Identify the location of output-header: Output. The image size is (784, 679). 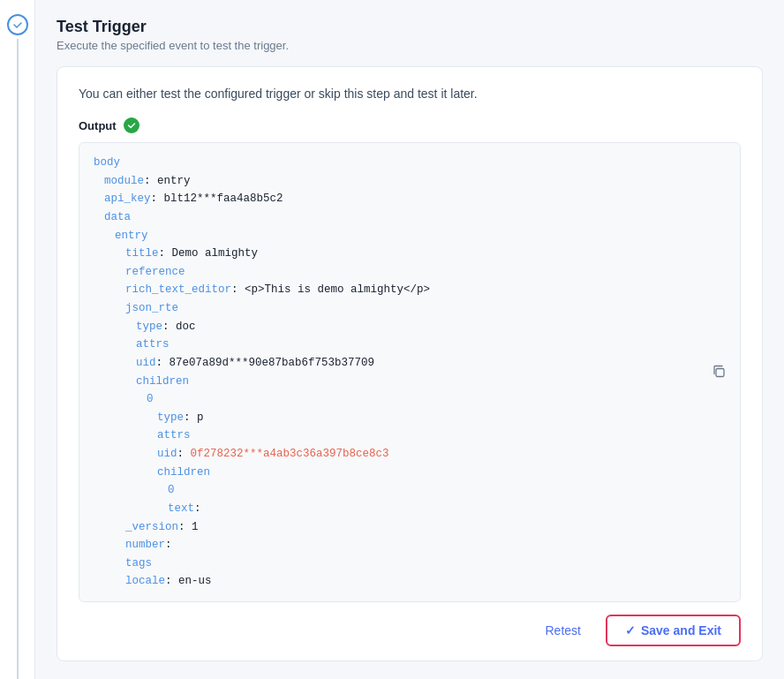
(410, 125).